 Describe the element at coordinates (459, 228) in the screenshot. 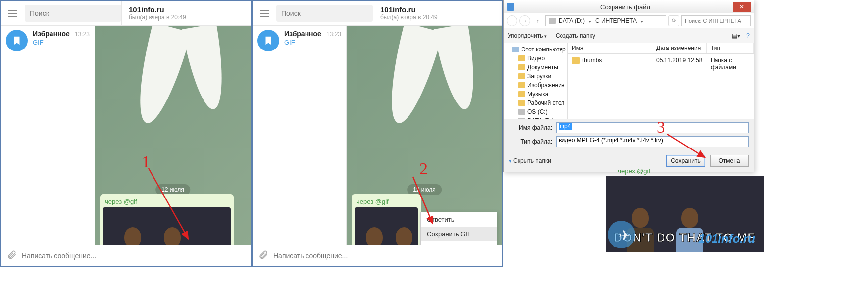

I see `context-menu: Ответить Сохранить GIF Сохранить файл ка…` at that location.